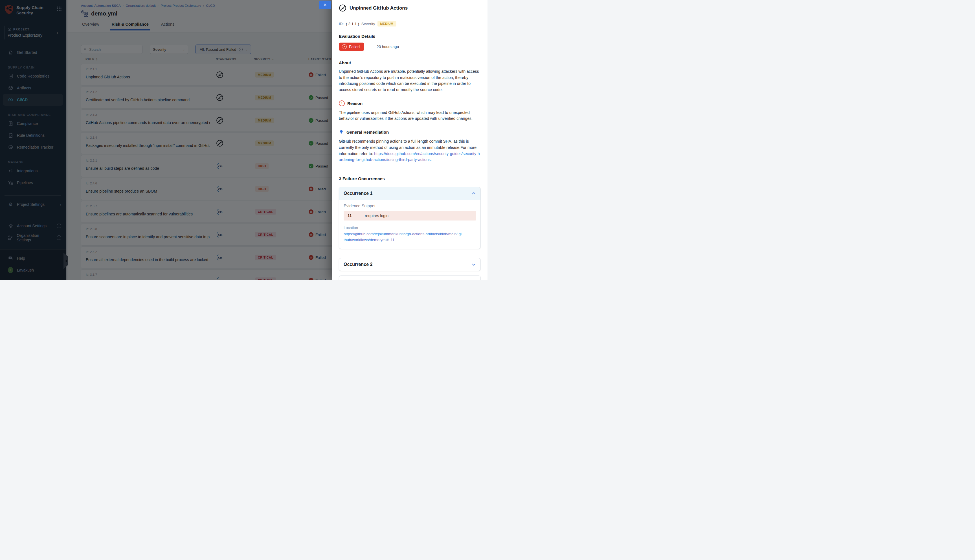  I want to click on evaluation-details-heading: Evaluation Details, so click(410, 36).